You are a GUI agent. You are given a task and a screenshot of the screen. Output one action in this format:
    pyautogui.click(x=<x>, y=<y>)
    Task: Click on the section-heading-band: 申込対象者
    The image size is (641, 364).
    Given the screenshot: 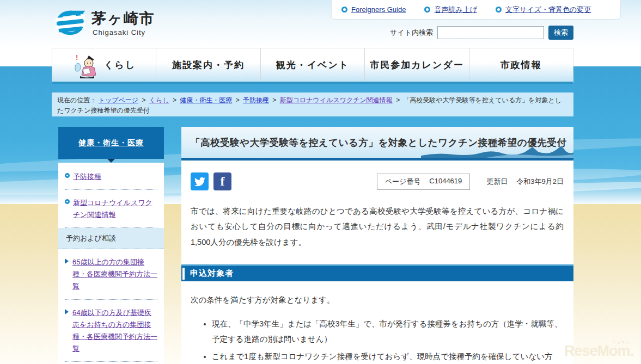 What is the action you would take?
    pyautogui.click(x=377, y=273)
    